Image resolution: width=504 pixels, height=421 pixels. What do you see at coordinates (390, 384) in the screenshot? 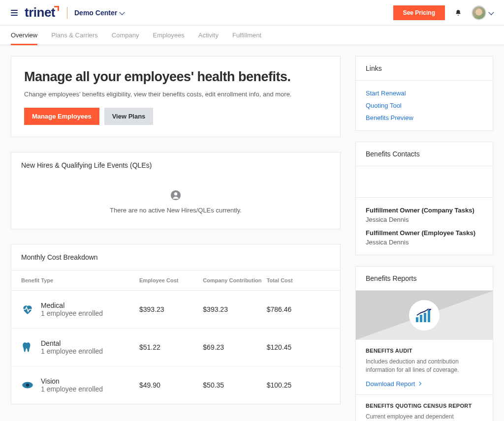
I see `download-report-label: Download Report` at bounding box center [390, 384].